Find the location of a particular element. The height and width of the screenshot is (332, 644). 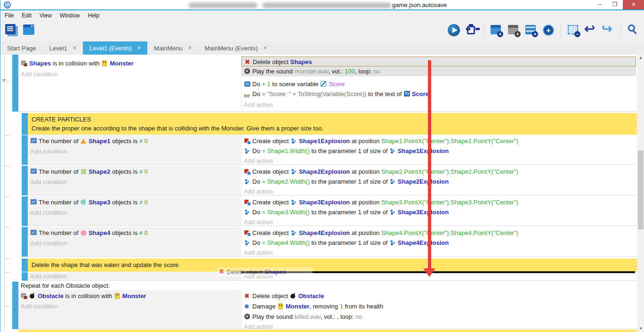

tab-level1-events-: Level1 (Events)× is located at coordinates (115, 48).